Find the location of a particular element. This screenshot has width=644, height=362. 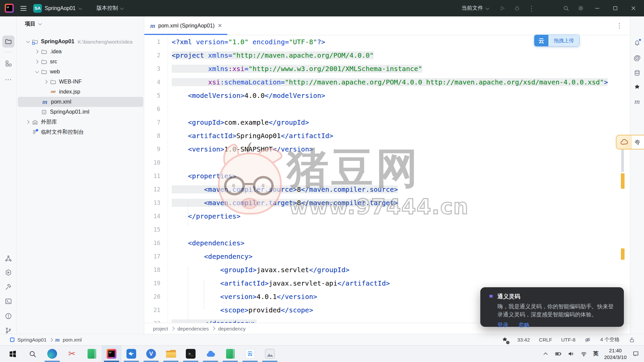

debug-button is located at coordinates (517, 8).